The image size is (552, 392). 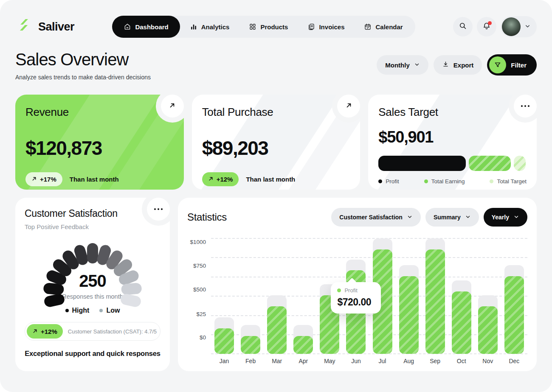 What do you see at coordinates (488, 296) in the screenshot?
I see `bar-column-nov` at bounding box center [488, 296].